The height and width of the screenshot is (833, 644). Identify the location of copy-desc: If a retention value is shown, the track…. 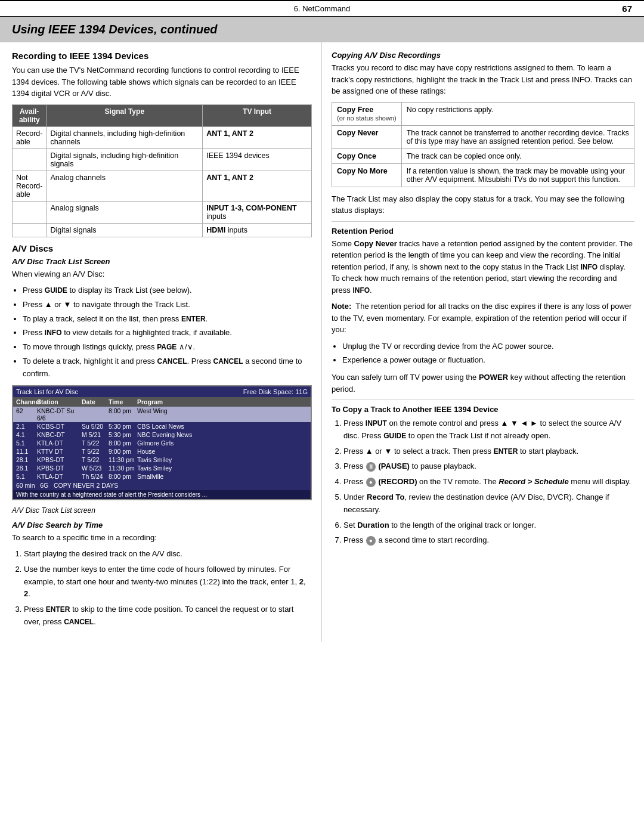
(518, 175).